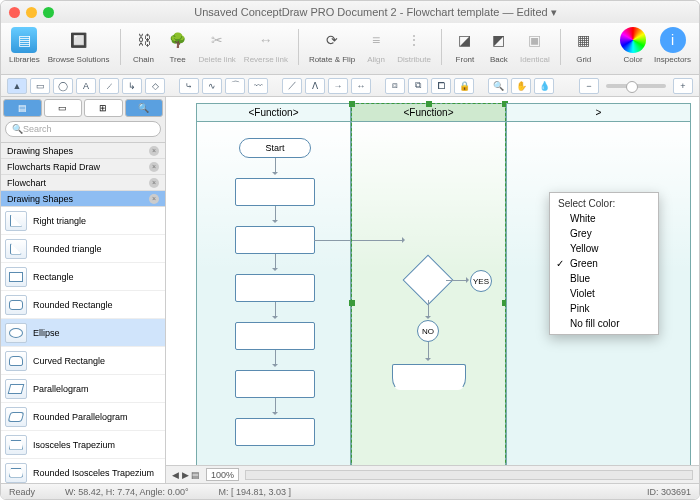  What do you see at coordinates (469, 475) in the screenshot?
I see `h-scrollbar` at bounding box center [469, 475].